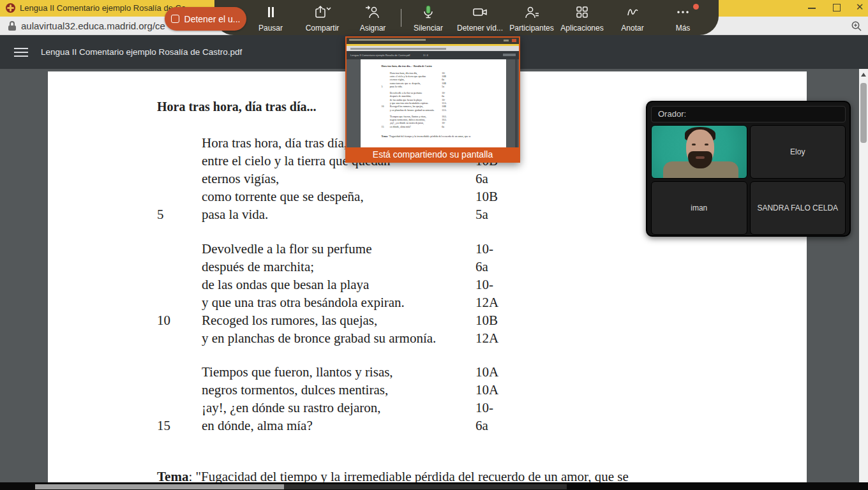  I want to click on line-number: 15, so click(163, 426).